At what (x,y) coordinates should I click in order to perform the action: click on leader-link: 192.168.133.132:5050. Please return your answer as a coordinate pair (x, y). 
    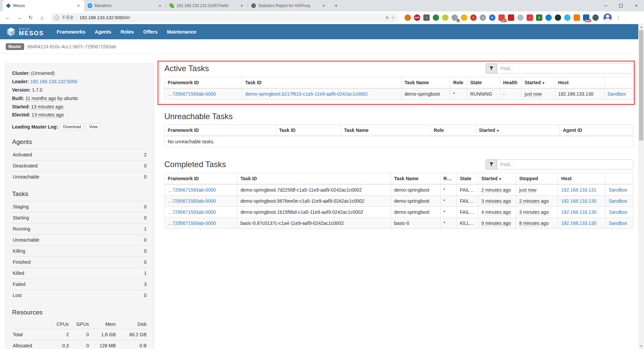
    Looking at the image, I should click on (54, 82).